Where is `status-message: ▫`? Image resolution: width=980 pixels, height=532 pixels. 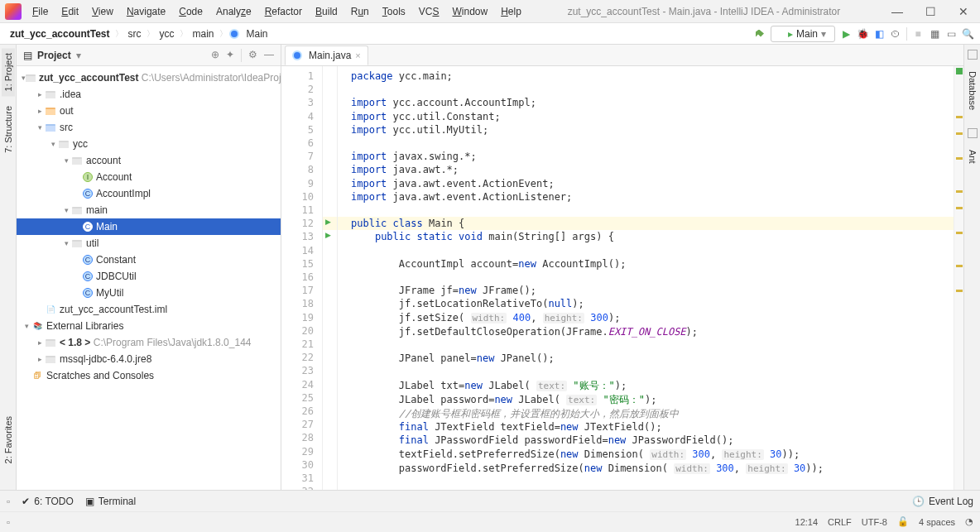 status-message: ▫ is located at coordinates (8, 522).